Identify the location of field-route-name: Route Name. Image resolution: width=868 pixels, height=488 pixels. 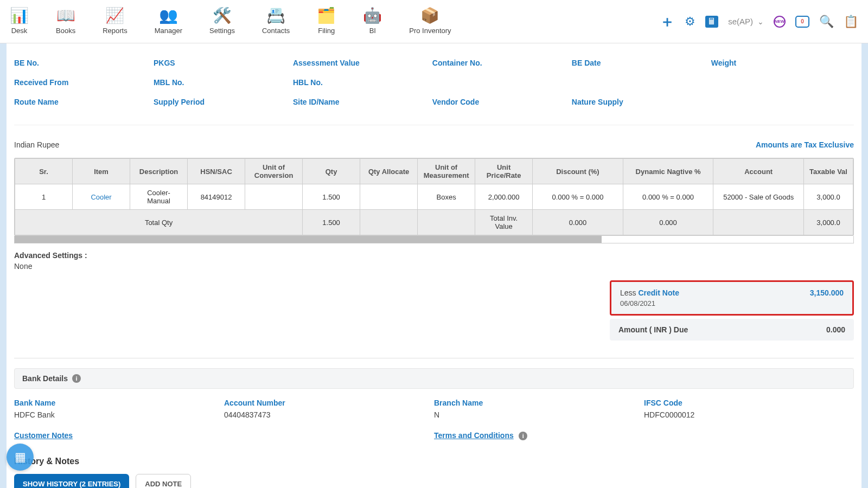
(84, 102).